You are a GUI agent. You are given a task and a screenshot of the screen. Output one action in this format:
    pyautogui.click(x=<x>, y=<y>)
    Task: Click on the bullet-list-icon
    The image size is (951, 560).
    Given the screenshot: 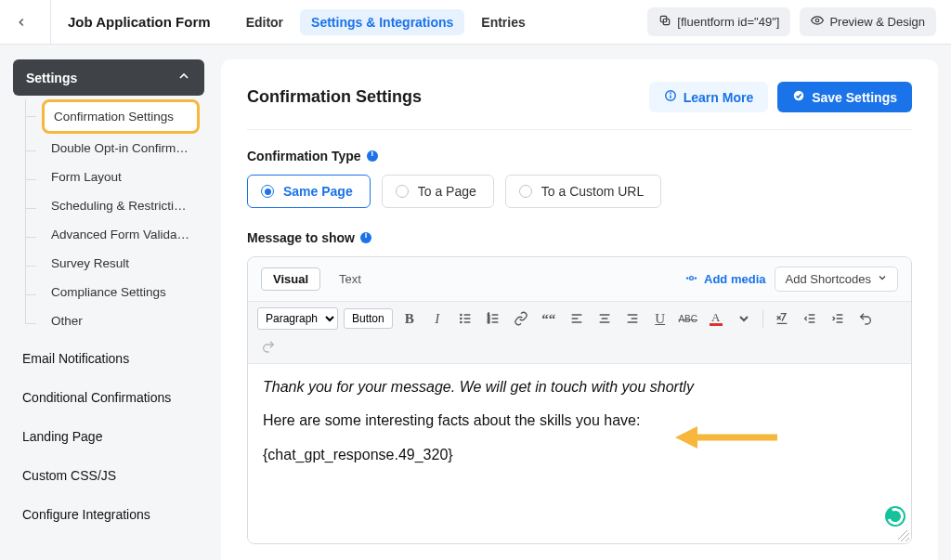 What is the action you would take?
    pyautogui.click(x=465, y=319)
    